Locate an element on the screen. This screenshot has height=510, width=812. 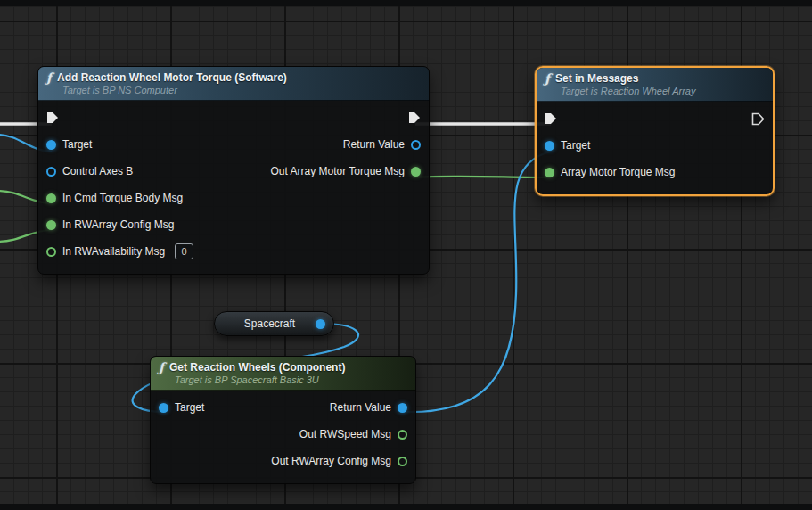
in-rwarray-config-pin is located at coordinates (52, 225).